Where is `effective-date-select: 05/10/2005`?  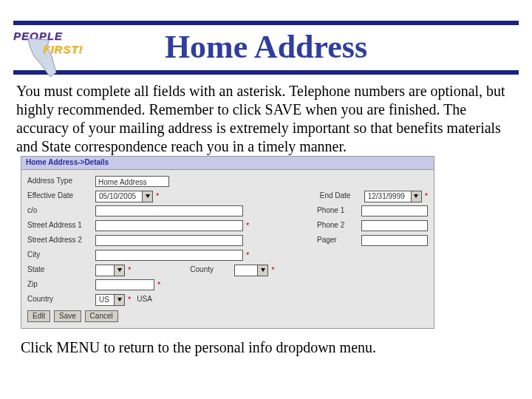 effective-date-select: 05/10/2005 is located at coordinates (124, 197).